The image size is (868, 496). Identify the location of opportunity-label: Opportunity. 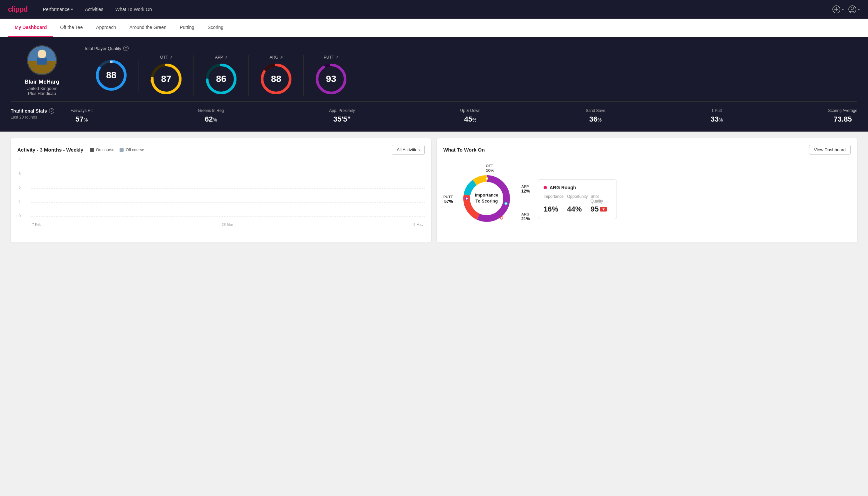
(577, 199).